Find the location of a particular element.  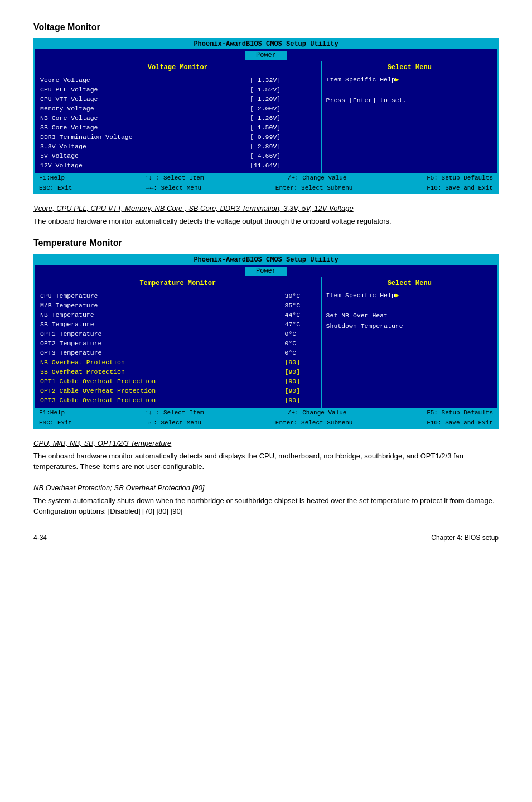

voltage-footer2: ESC: Exit →←: Select Menu Enter: Select … is located at coordinates (266, 188).